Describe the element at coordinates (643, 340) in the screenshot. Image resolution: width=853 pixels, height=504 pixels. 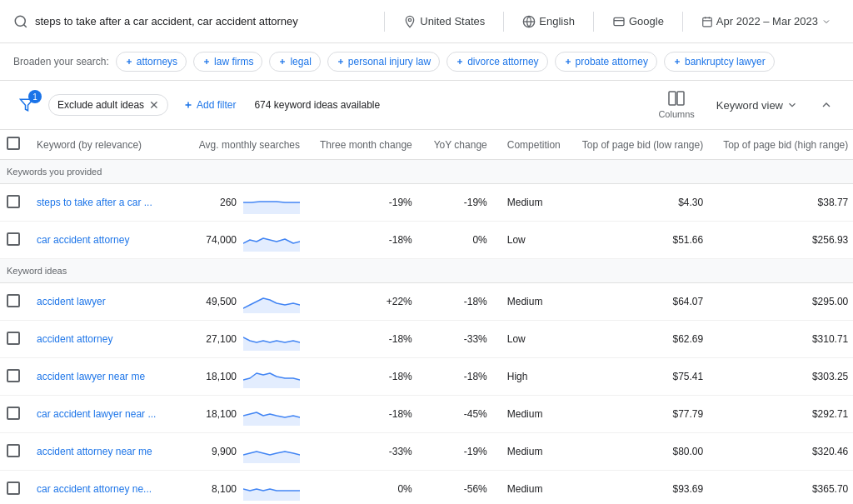
I see `bid-low-cell: $62.69` at that location.